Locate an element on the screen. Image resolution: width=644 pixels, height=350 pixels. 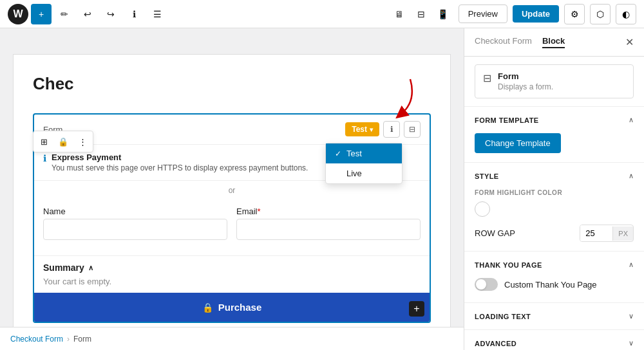
advanced-chevron-icon: ∨ is located at coordinates (631, 344).